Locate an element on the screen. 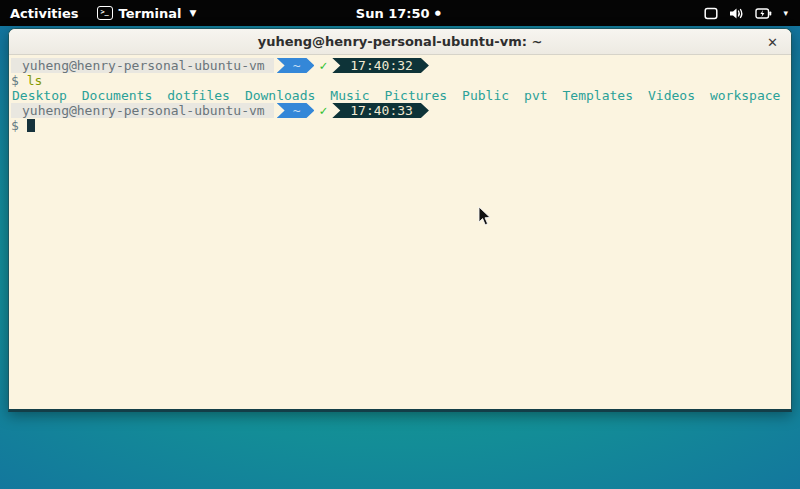 This screenshot has width=800, height=489. chevron-down-icon: ▼ is located at coordinates (192, 13).